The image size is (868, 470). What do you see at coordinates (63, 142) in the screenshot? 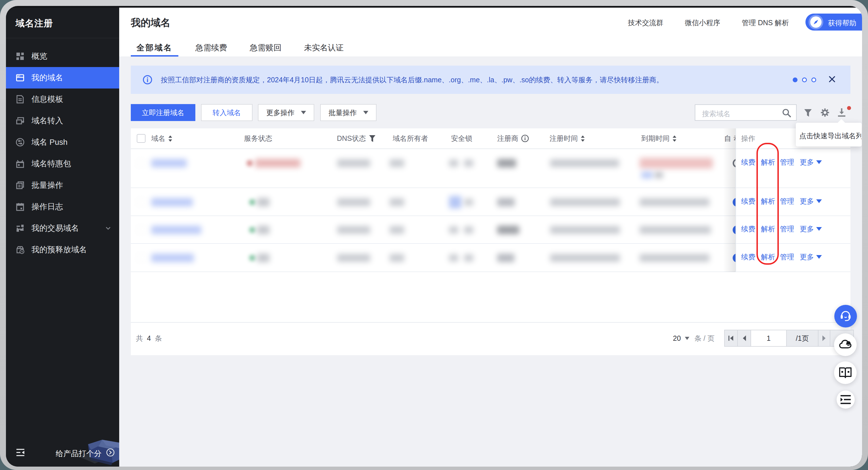
I see `sidebar-item-domain-push: 域名 Push` at bounding box center [63, 142].